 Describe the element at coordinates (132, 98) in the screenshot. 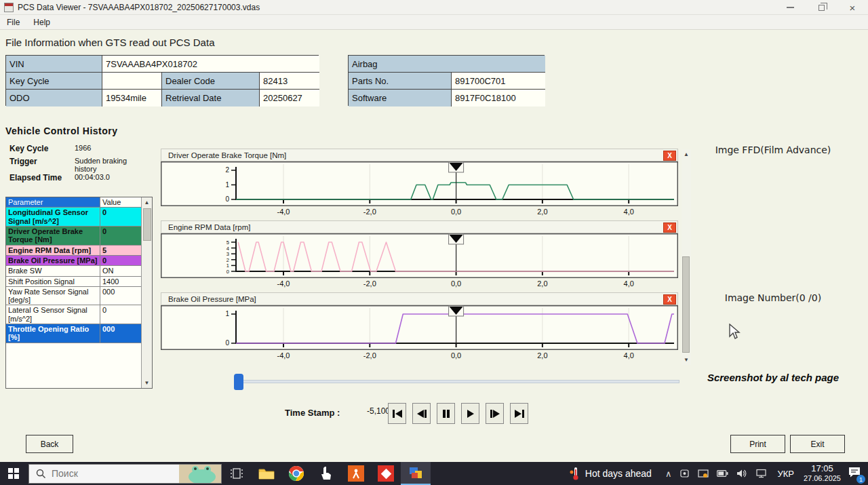

I see `odo-value: 19534mile` at that location.